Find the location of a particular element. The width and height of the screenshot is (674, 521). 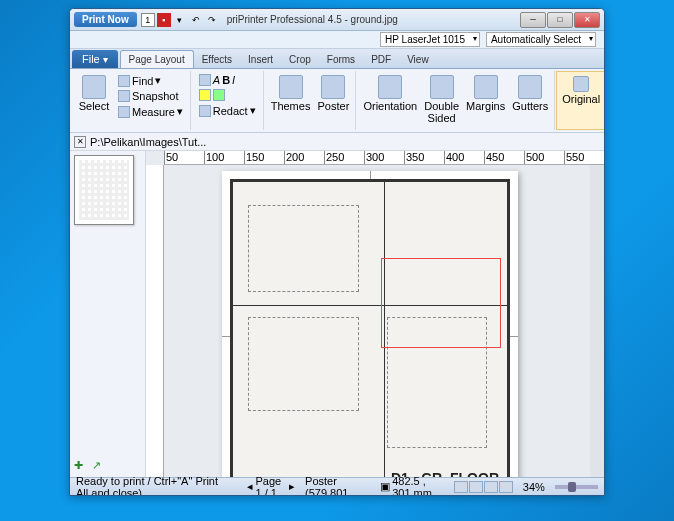

orientation-button: Orientation is located at coordinates (390, 94).